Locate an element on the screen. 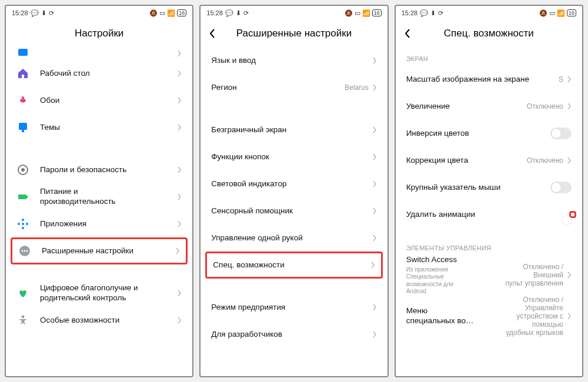 Image resolution: width=588 pixels, height=382 pixels. row-g3-1: Для разработчиков is located at coordinates (294, 334).